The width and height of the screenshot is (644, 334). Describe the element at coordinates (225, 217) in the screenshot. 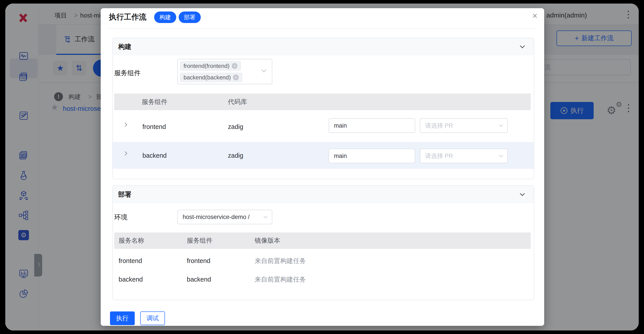

I see `env-select: host-microservice-demo /` at that location.